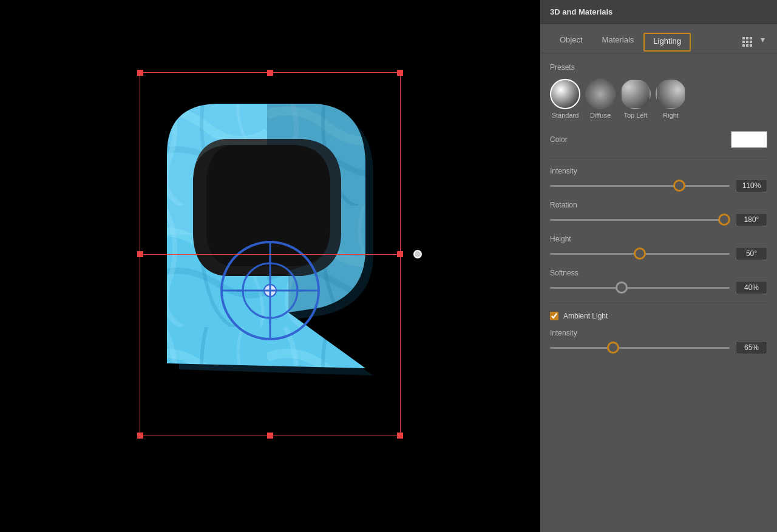 This screenshot has height=532, width=777. Describe the element at coordinates (574, 140) in the screenshot. I see `color-label: Color` at that location.